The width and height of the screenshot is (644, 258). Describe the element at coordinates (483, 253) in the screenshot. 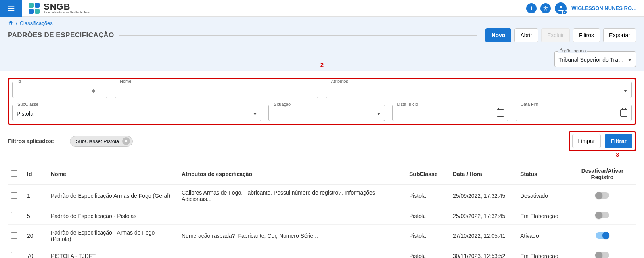

I see `cell-datahora: 30/11/2023, 12:53:52` at that location.